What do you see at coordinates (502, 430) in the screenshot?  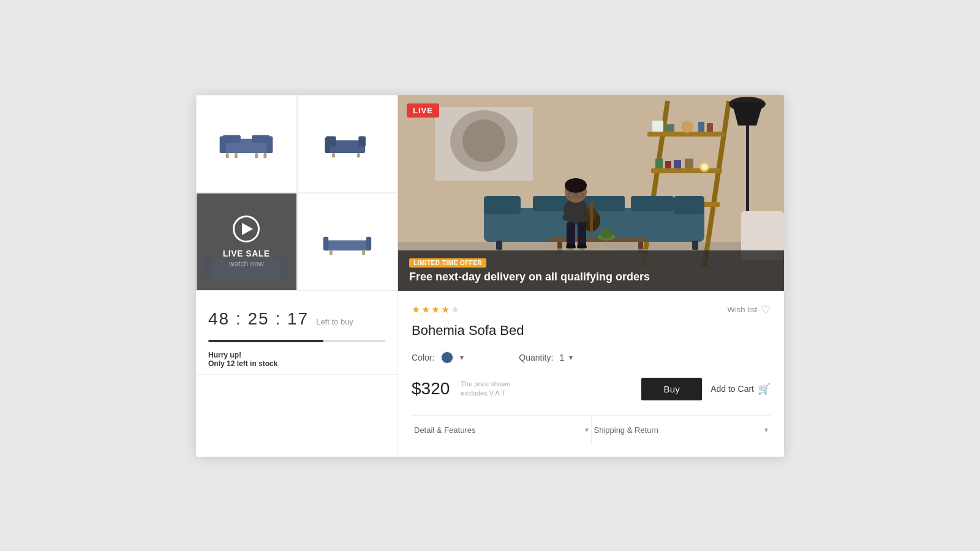 I see `accordion-detail-features: Detail & Features ▾` at bounding box center [502, 430].